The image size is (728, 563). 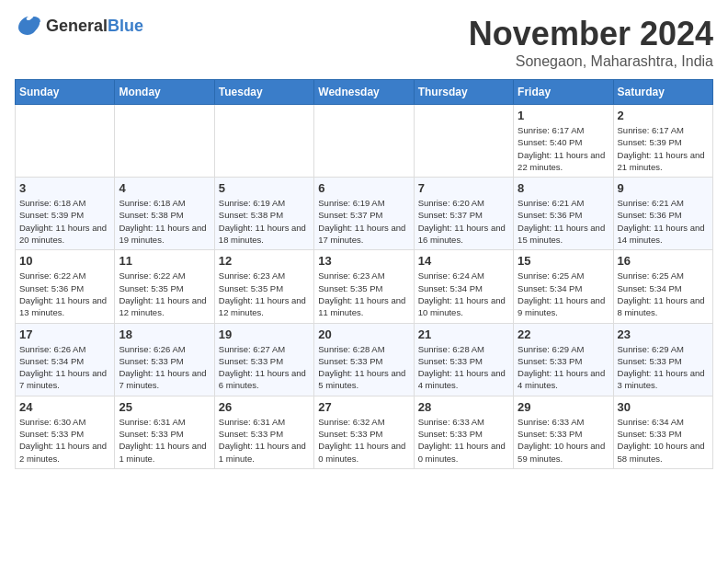 I want to click on month-title: November 2024, so click(x=591, y=34).